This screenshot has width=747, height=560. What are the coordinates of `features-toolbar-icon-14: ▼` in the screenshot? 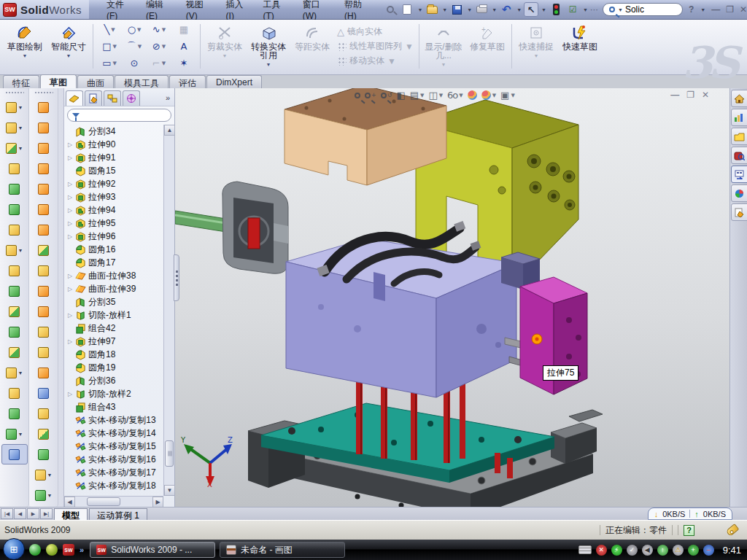 It's located at (15, 373).